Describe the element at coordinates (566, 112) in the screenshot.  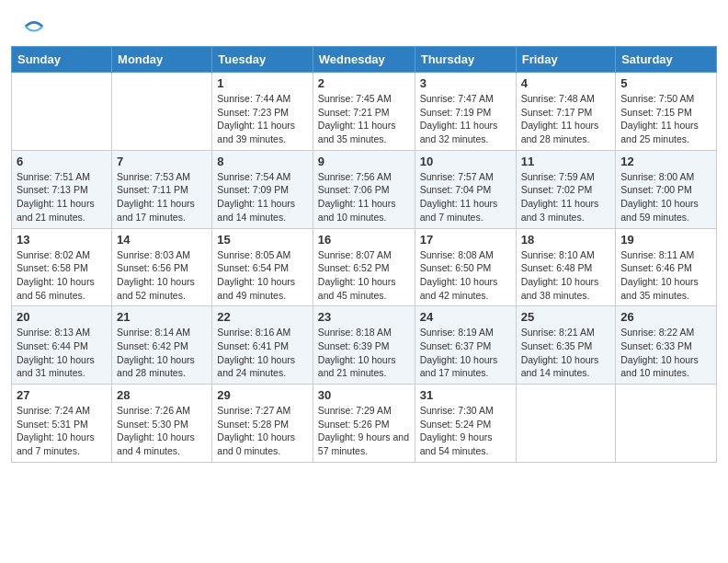
I see `calendar-day-4: 4Sunrise: 7:48 AMSunset: 7:17 PMDaylight…` at that location.